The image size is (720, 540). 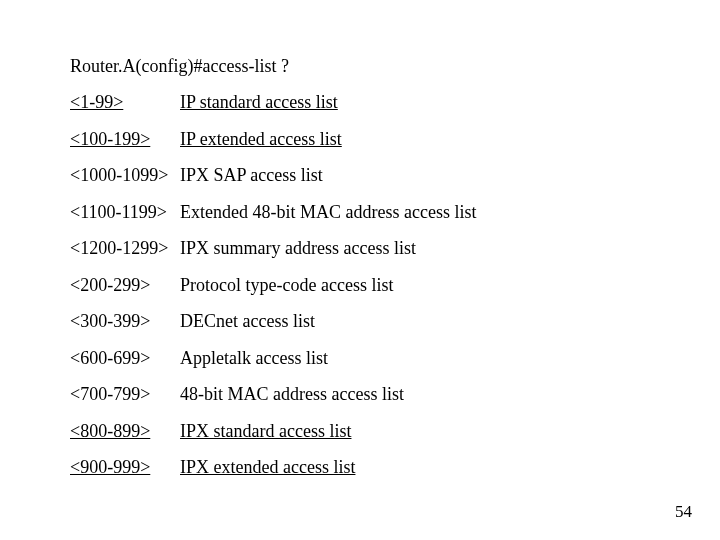 I want to click on acl-row: <1000-1099>IPX SAP access list, so click(x=360, y=176).